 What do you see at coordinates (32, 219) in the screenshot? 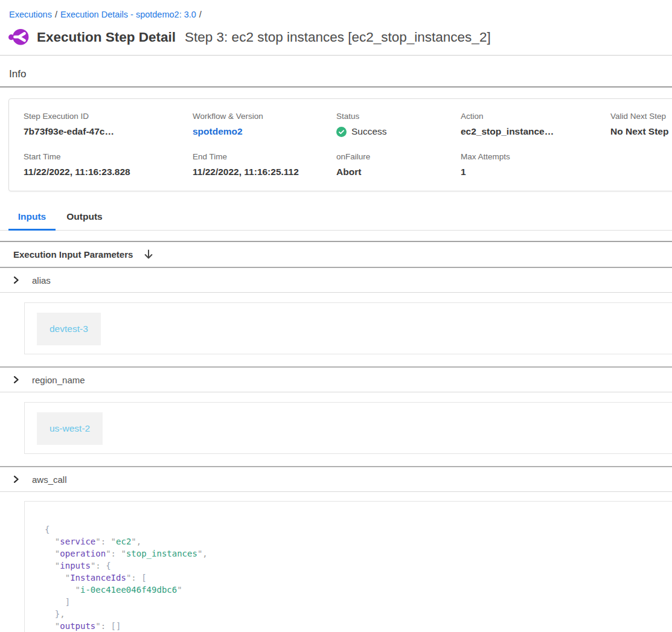
I see `tab-inputs: Inputs` at bounding box center [32, 219].